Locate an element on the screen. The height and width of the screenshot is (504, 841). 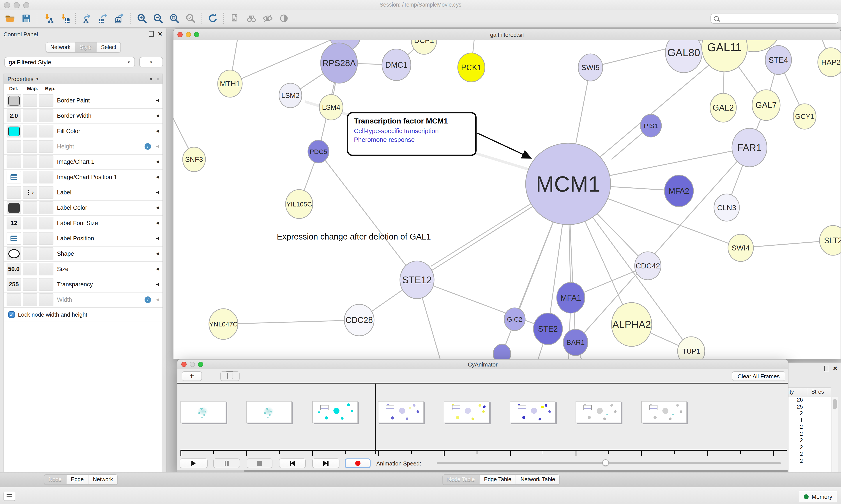
property-cell: 12 is located at coordinates (14, 223).